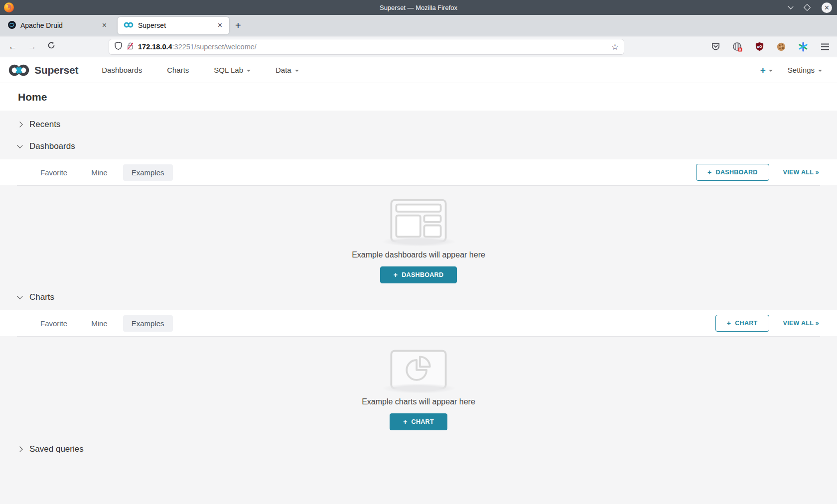  Describe the element at coordinates (781, 47) in the screenshot. I see `cookie-icon` at that location.